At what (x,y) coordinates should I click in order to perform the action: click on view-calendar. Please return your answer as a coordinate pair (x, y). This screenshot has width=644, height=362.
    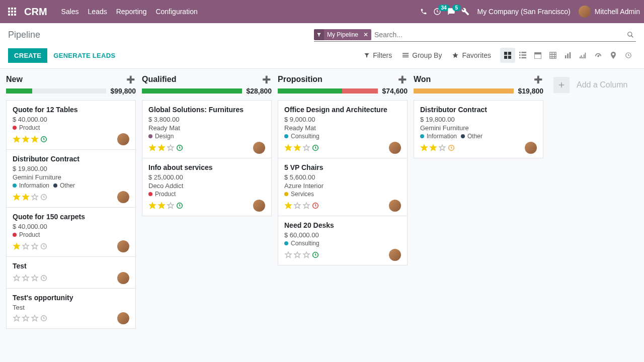
    Looking at the image, I should click on (538, 55).